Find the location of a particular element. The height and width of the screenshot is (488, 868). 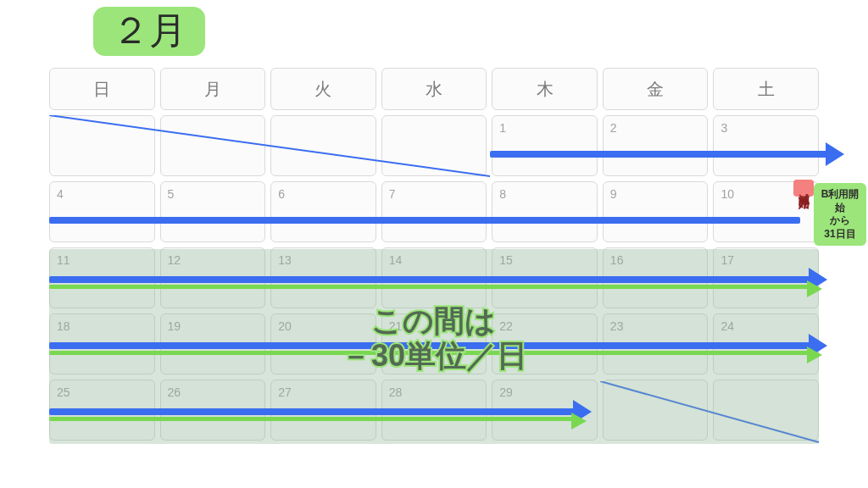

day-cell: 15 is located at coordinates (544, 278).